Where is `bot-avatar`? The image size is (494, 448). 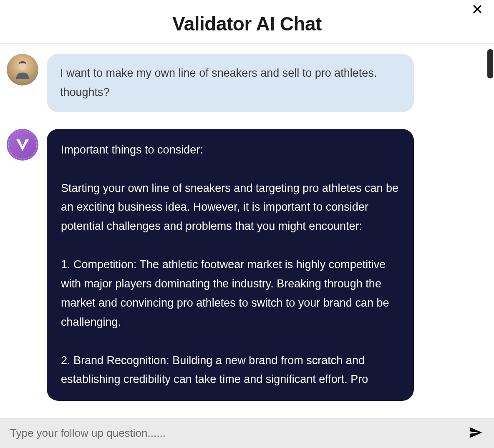 bot-avatar is located at coordinates (23, 145).